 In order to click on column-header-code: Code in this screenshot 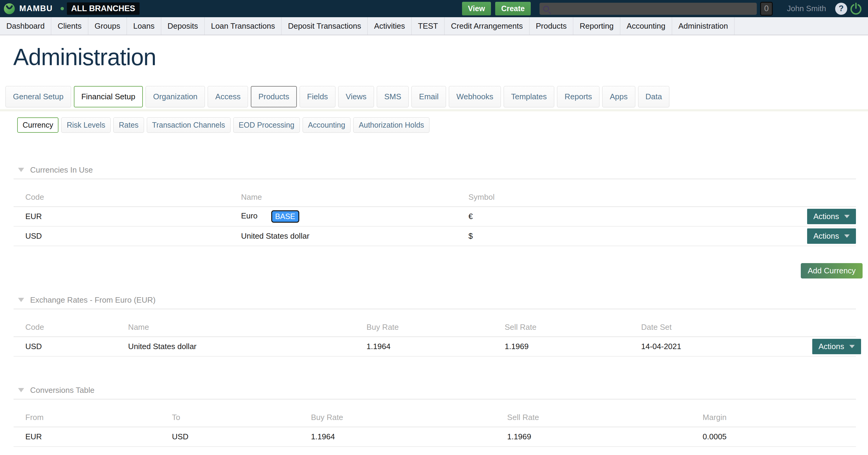, I will do `click(71, 328)`.